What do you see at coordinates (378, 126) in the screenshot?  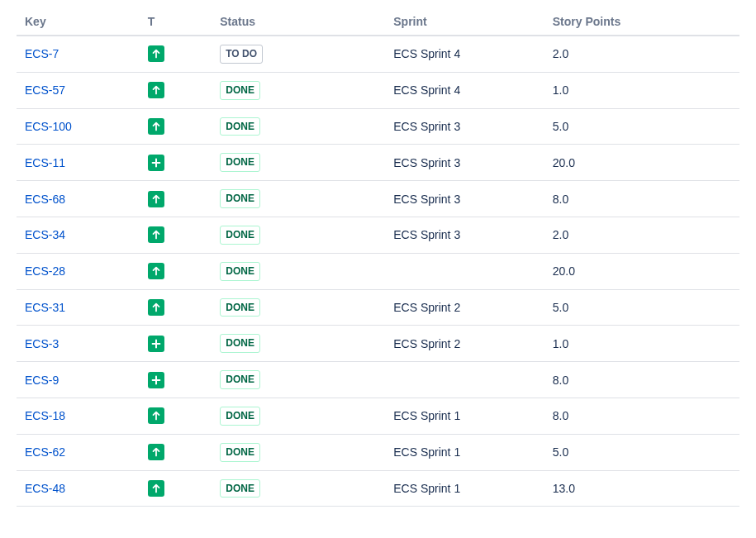 I see `table-row: ECS-100DONEECS Sprint 35.0` at bounding box center [378, 126].